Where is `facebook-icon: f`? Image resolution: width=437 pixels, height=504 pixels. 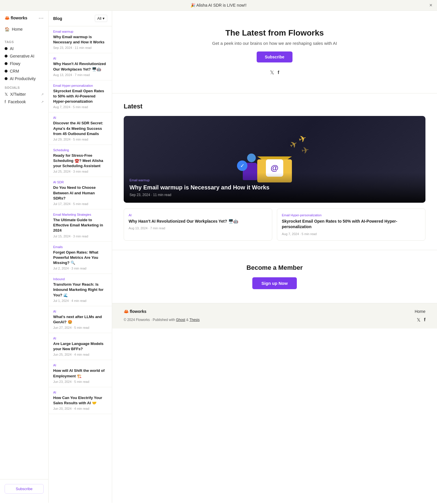 facebook-icon: f is located at coordinates (5, 102).